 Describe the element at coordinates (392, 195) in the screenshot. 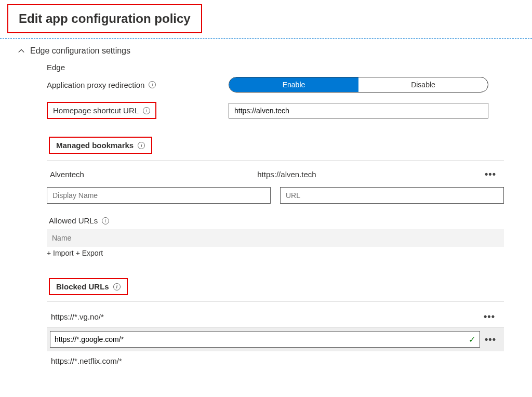

I see `bookmark-url-input` at that location.